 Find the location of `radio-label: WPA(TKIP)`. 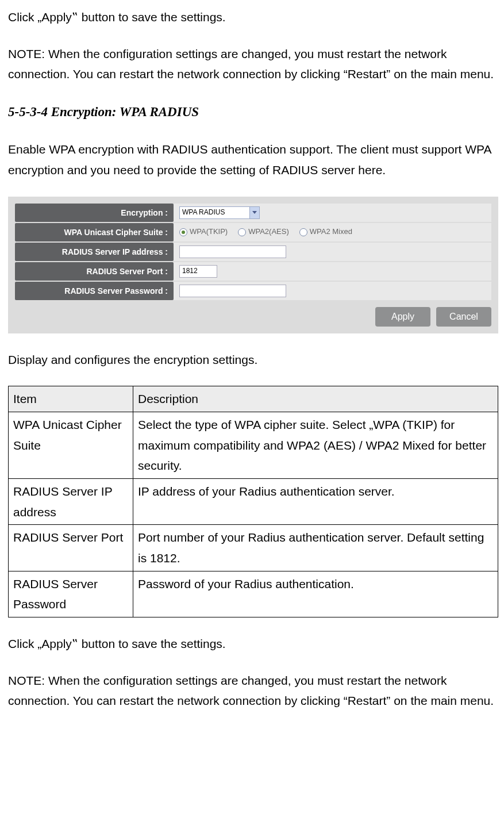

radio-label: WPA(TKIP) is located at coordinates (209, 232).